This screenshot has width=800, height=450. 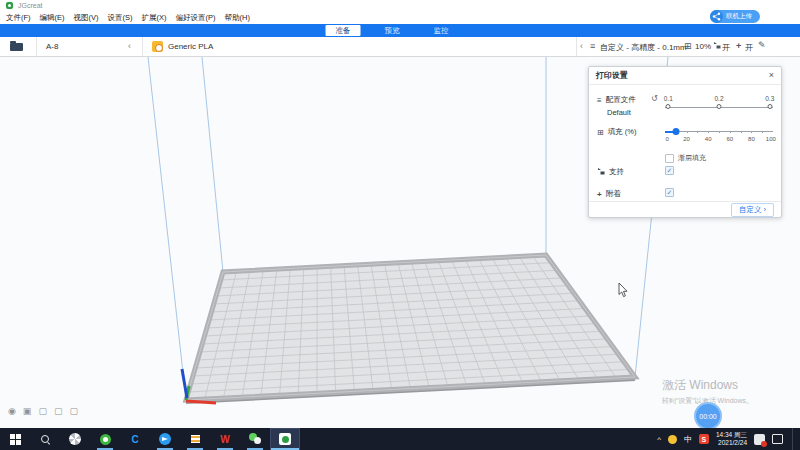 I want to click on infill-icon: ⊞, so click(x=688, y=46).